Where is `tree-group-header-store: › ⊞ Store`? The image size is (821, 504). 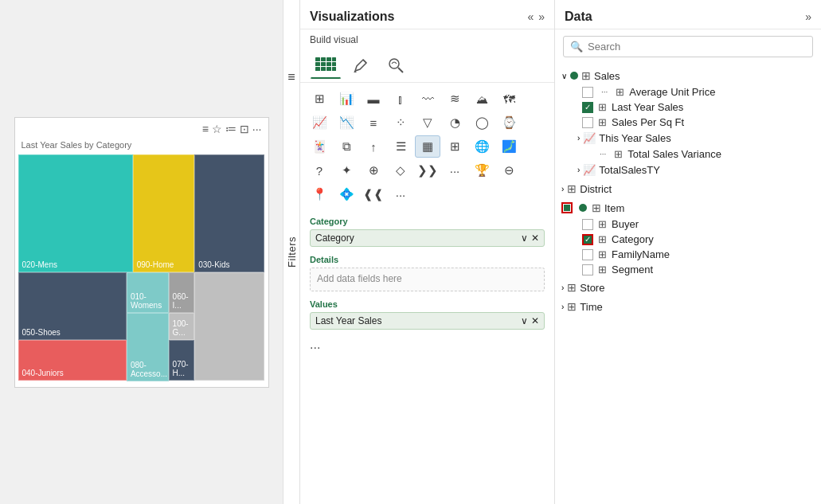
tree-group-header-store: › ⊞ Store is located at coordinates (688, 287).